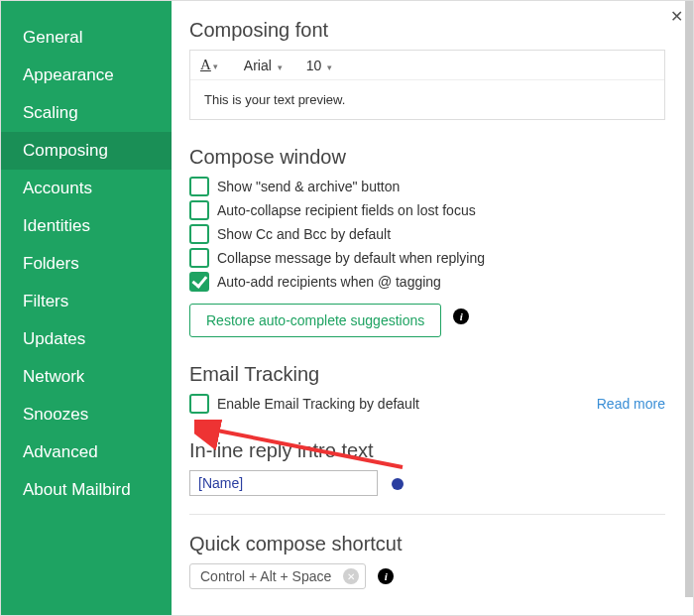  What do you see at coordinates (427, 65) in the screenshot?
I see `font-toolbar: A▾ Arial ▾ 10 ▾` at bounding box center [427, 65].